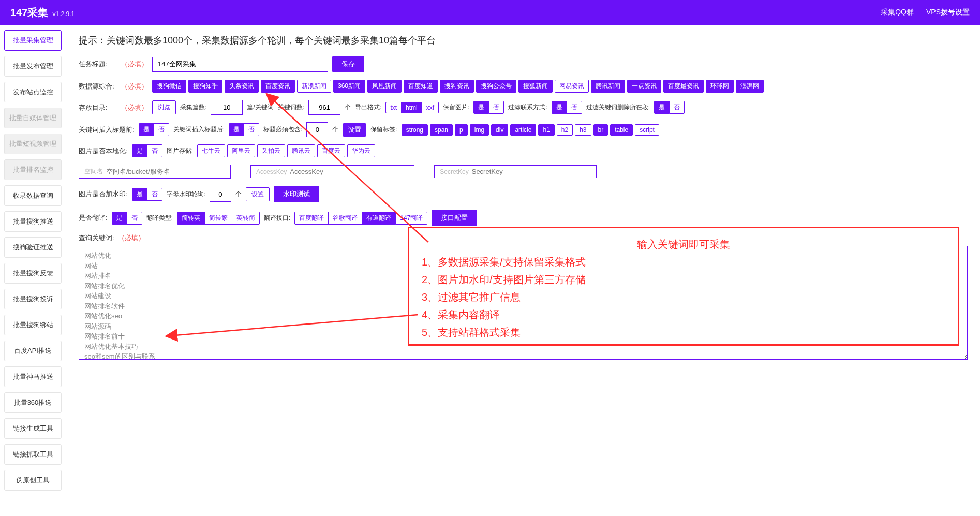 This screenshot has width=980, height=516. What do you see at coordinates (462, 130) in the screenshot?
I see `keeptag-tag-2: p` at bounding box center [462, 130].